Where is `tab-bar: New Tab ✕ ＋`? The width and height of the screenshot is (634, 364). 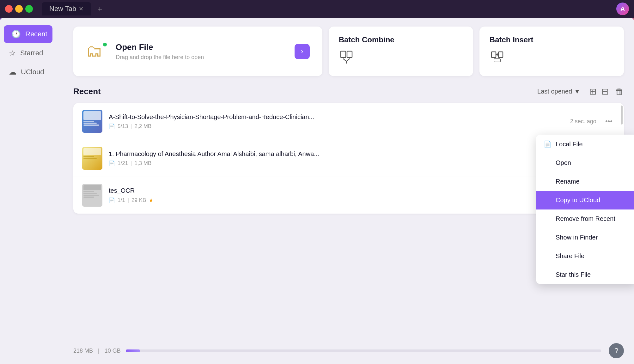 tab-bar: New Tab ✕ ＋ is located at coordinates (74, 9).